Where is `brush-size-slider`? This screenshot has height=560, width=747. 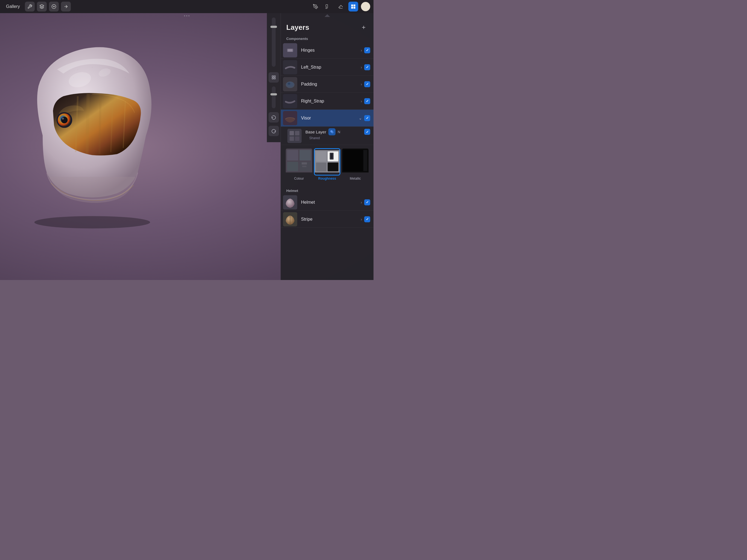
brush-size-slider is located at coordinates (274, 42).